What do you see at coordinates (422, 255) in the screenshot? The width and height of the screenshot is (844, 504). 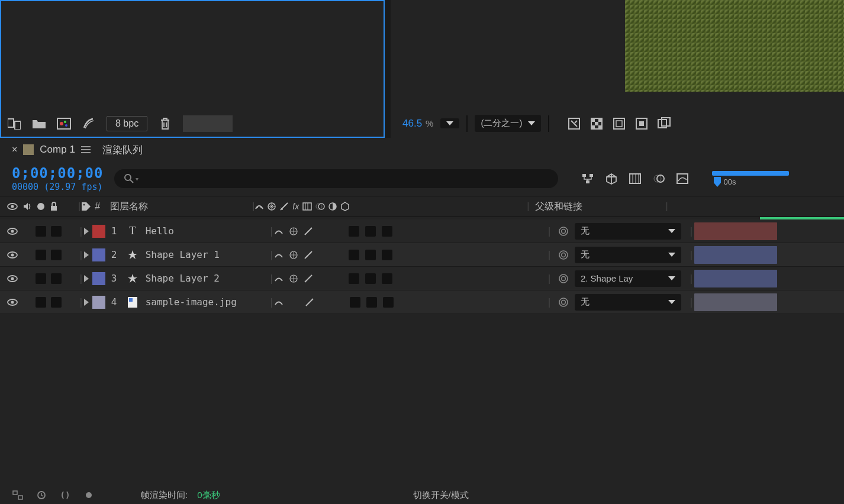 I see `layer-row: | 2 Shape Layer 1 | | 无 |` at bounding box center [422, 255].